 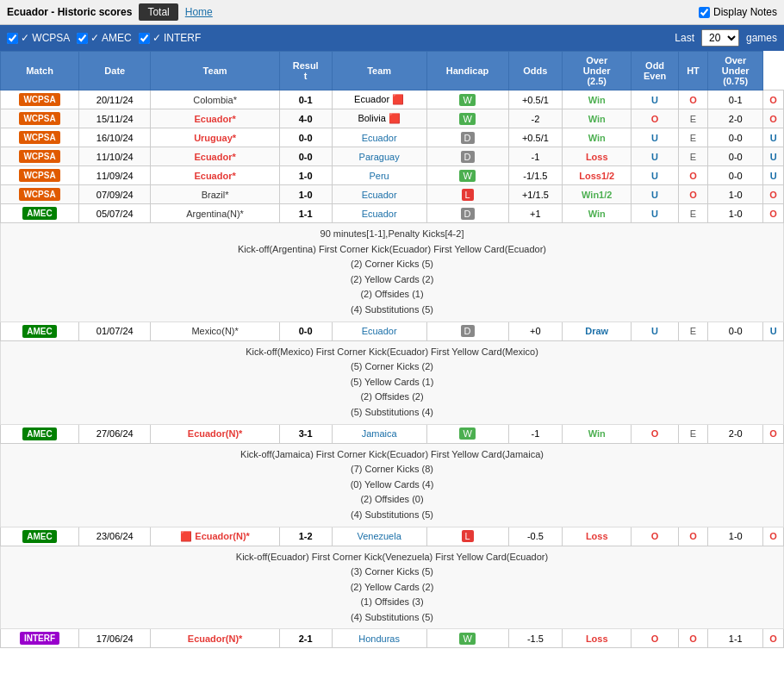 What do you see at coordinates (392, 515) in the screenshot?
I see `note-line: (4) Substitutions (5)` at bounding box center [392, 515].